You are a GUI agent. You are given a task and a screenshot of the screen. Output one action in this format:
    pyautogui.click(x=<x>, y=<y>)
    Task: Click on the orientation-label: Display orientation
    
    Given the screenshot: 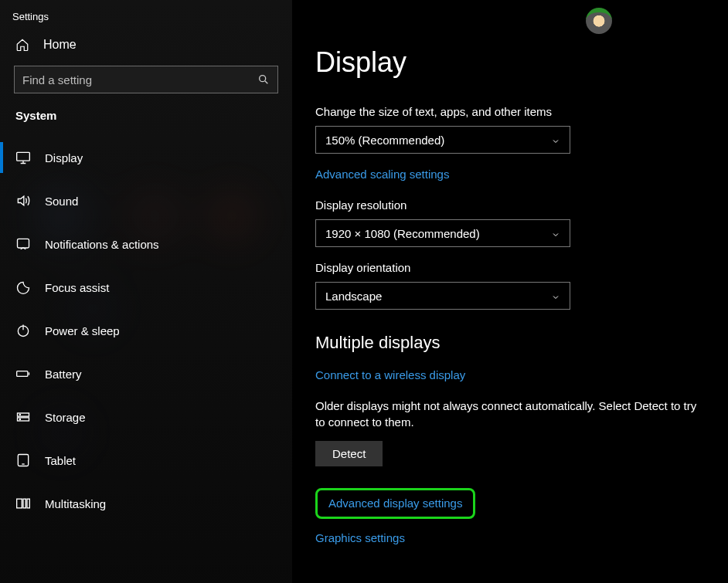 What is the action you would take?
    pyautogui.click(x=510, y=267)
    